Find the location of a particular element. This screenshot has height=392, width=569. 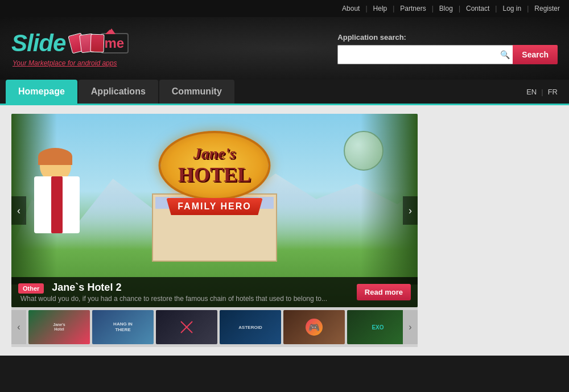

banner-title-row: Other Jane`s Hotel 2 is located at coordinates (188, 288).